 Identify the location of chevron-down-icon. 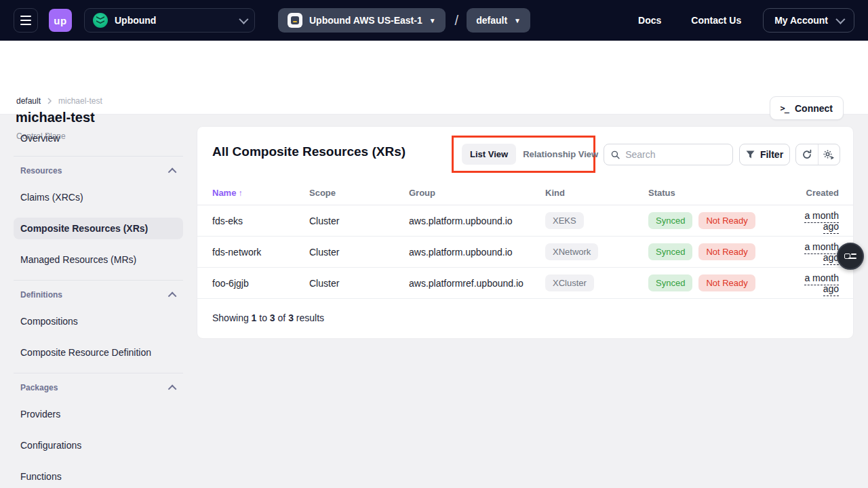
(243, 20).